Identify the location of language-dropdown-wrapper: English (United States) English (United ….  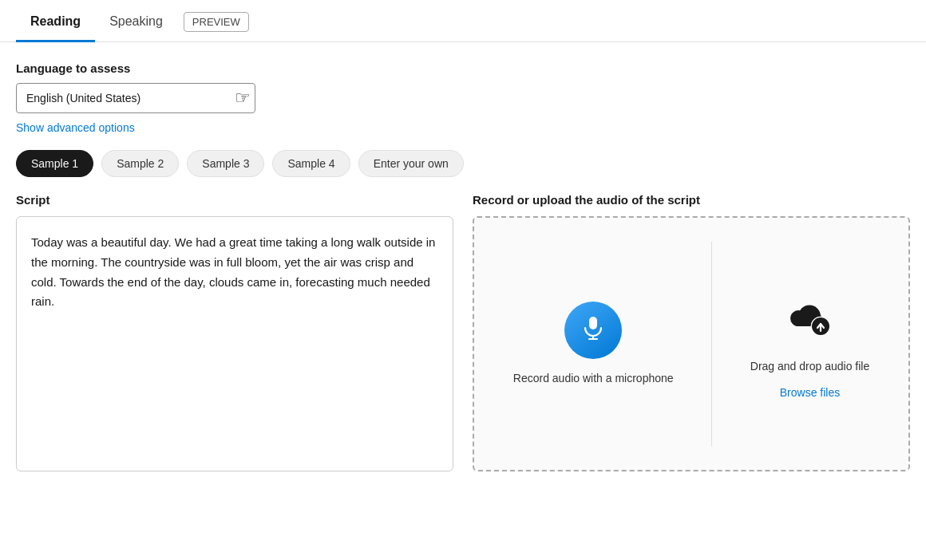
(136, 98).